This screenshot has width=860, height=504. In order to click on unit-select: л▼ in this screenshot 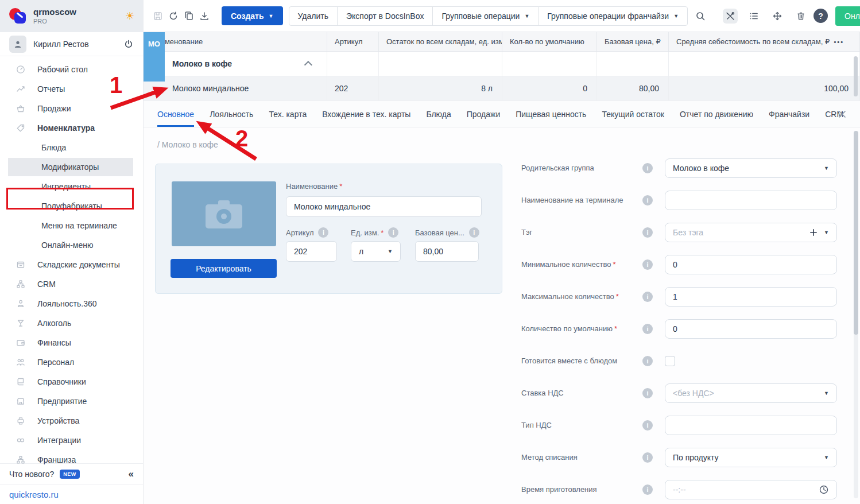, I will do `click(375, 251)`.